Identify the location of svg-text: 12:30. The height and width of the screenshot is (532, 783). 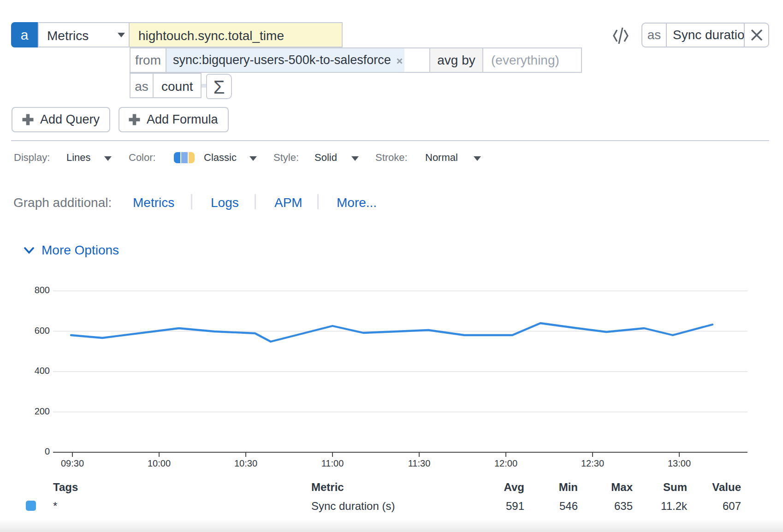
(593, 463).